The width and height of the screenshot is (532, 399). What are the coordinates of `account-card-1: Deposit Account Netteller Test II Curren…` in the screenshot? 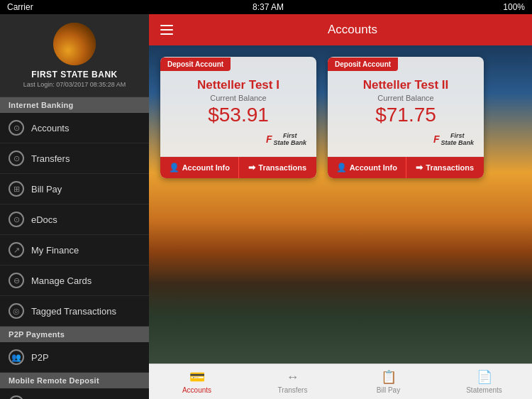 It's located at (406, 118).